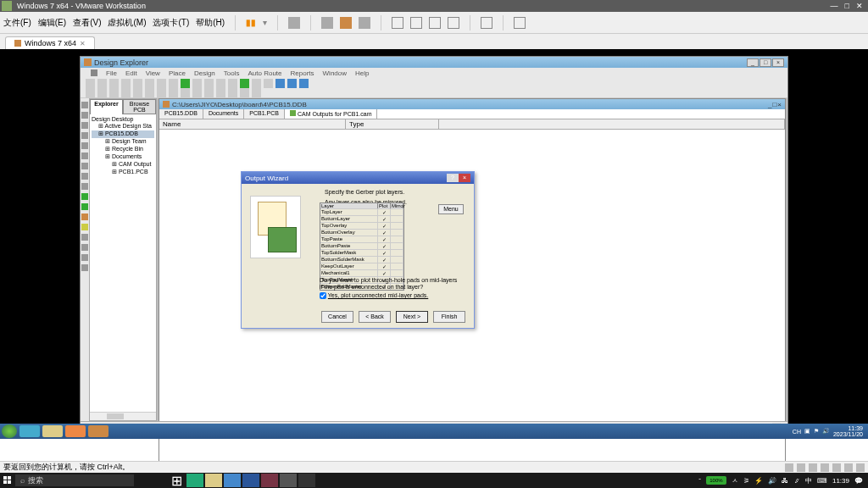  Describe the element at coordinates (398, 23) in the screenshot. I see `fit-icon` at that location.